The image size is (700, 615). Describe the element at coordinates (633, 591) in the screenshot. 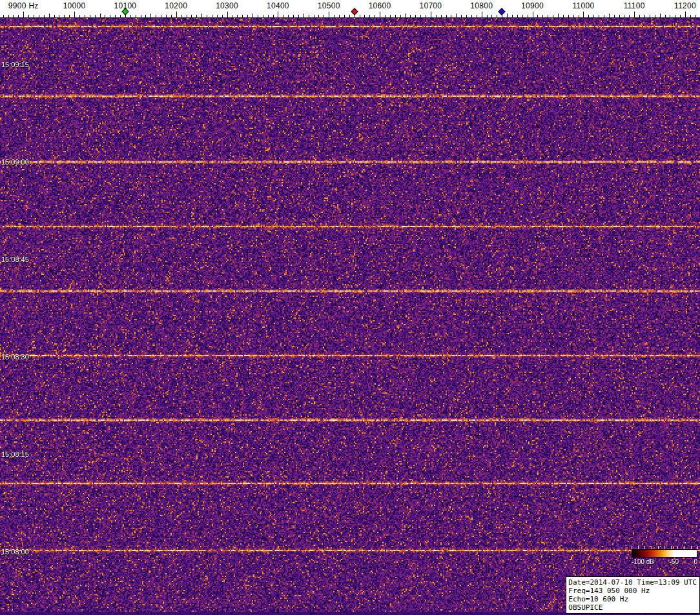

I see `info-frequency: Freq=143 050 000 Hz` at that location.